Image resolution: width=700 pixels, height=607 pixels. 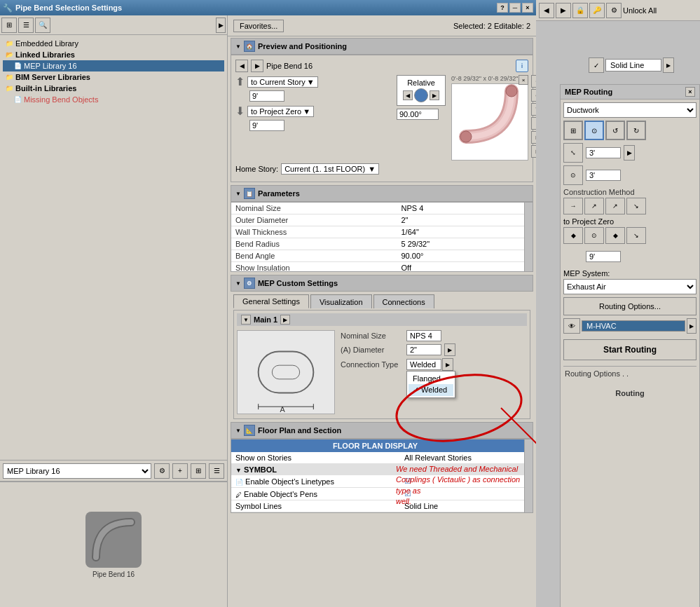 I want to click on conn-option-flanged: Flanged, so click(x=431, y=378).